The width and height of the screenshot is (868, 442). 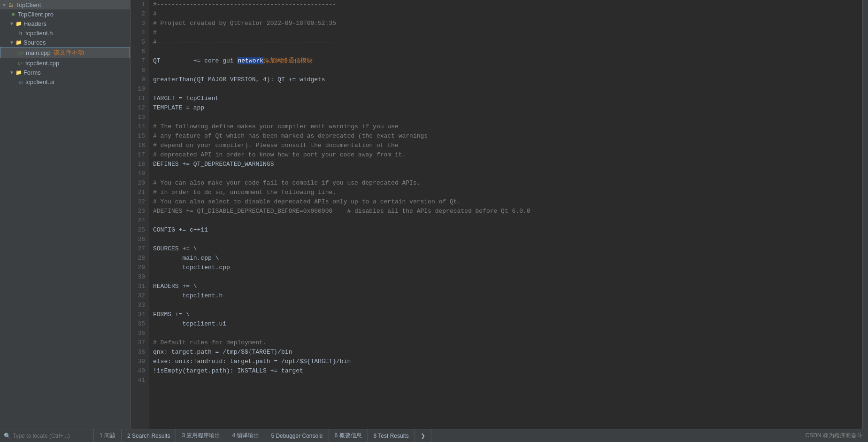 I want to click on line-num-20: 20, so click(x=140, y=183).